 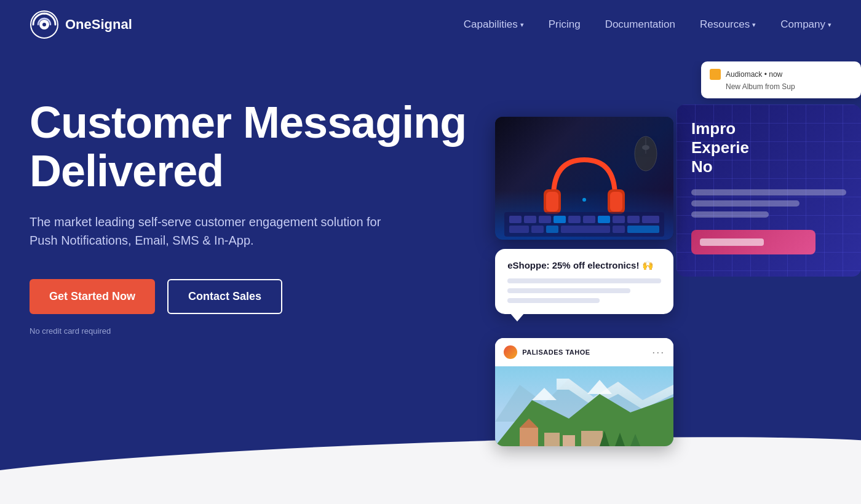 What do you see at coordinates (646, 151) in the screenshot?
I see `mouse-icon` at bounding box center [646, 151].